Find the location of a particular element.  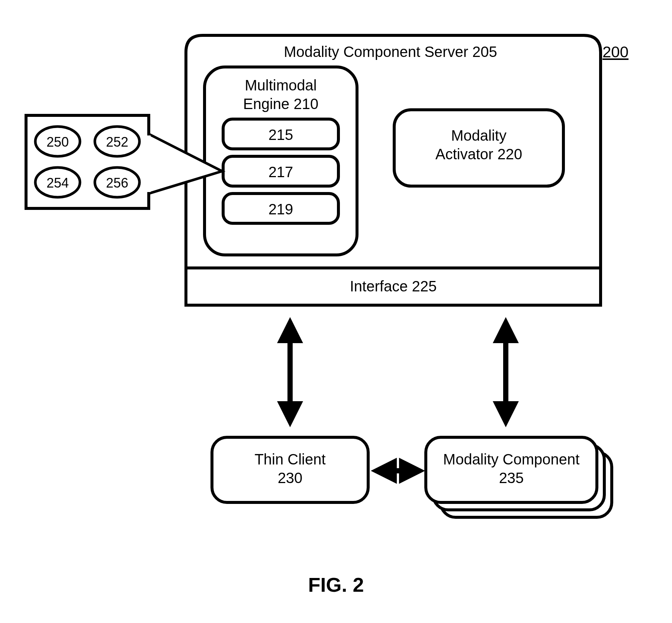

callout-250-label: 250 is located at coordinates (58, 142).